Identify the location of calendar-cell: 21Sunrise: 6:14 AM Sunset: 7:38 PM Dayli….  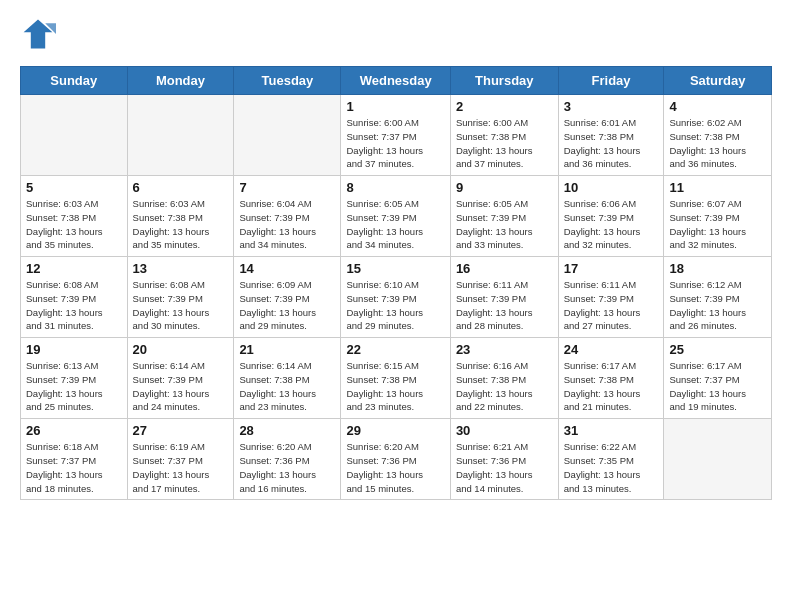
(288, 378).